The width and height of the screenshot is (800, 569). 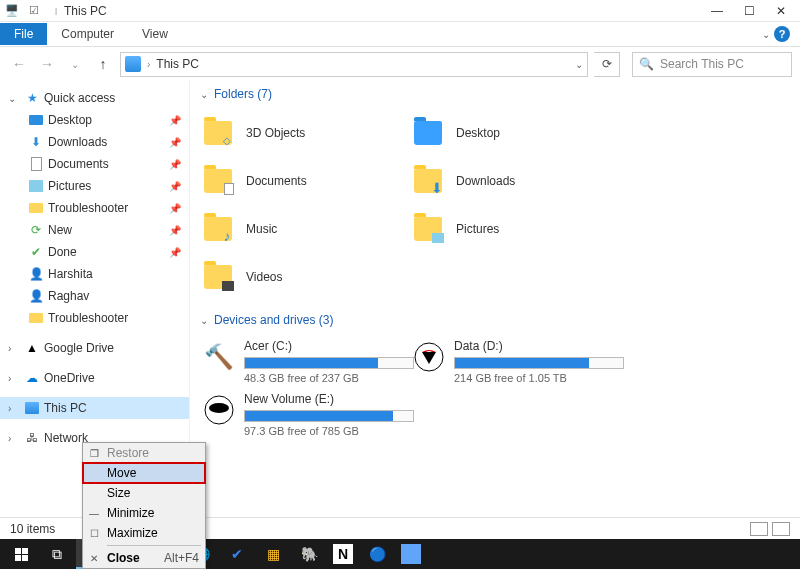 What do you see at coordinates (766, 34) in the screenshot?
I see `ribbon-collapse-icon: ⌄` at bounding box center [766, 34].